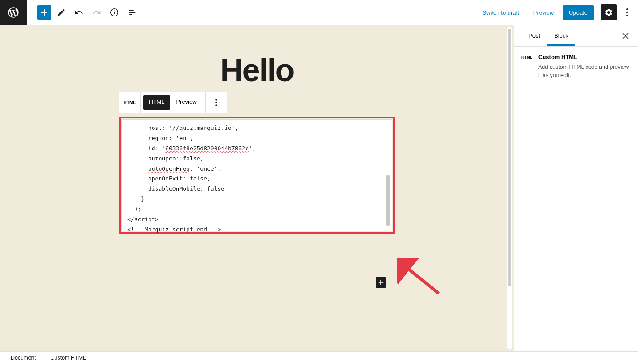 The height and width of the screenshot is (364, 638). Describe the element at coordinates (70, 12) in the screenshot. I see `toolbar-left` at that location.